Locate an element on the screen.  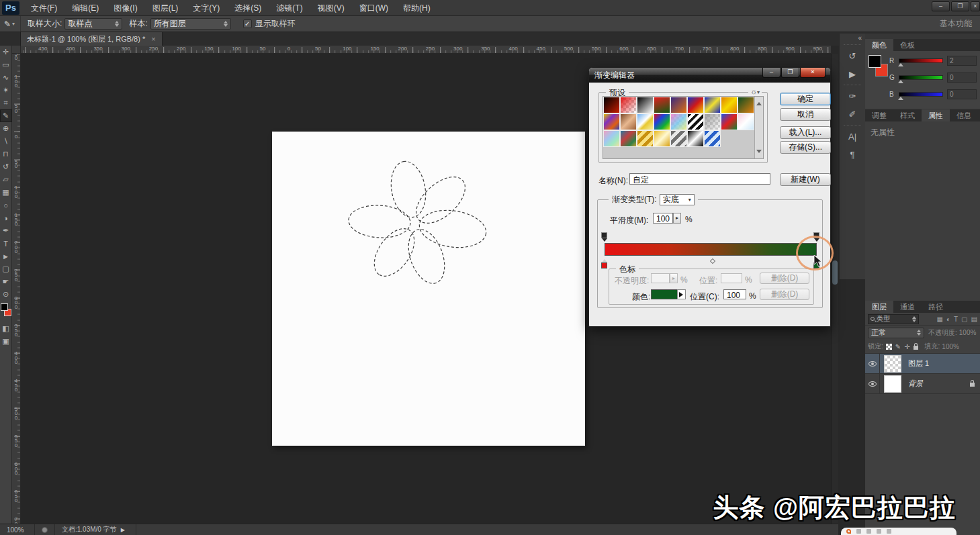
gradient-midpoint-diamond is located at coordinates (713, 261).